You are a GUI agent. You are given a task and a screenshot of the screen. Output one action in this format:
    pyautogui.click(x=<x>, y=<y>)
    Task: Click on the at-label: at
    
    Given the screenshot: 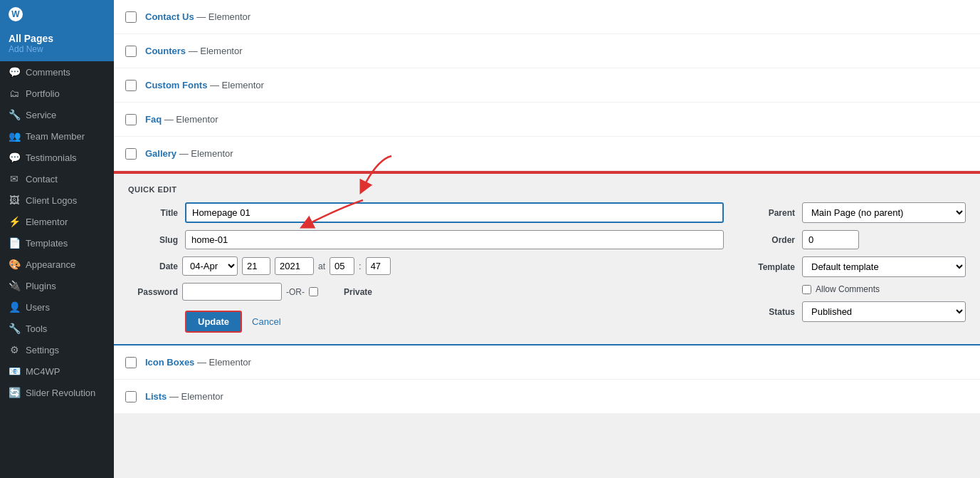 What is the action you would take?
    pyautogui.click(x=322, y=266)
    